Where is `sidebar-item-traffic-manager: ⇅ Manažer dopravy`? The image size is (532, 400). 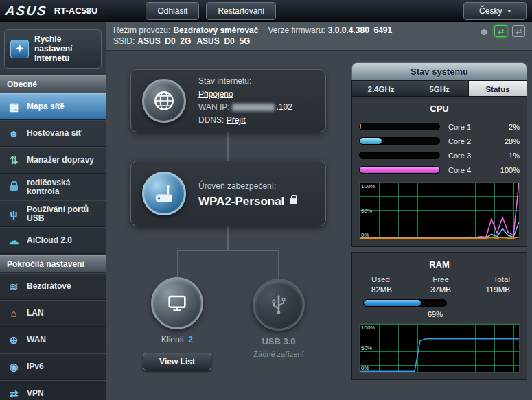 sidebar-item-traffic-manager: ⇅ Manažer dopravy is located at coordinates (53, 161).